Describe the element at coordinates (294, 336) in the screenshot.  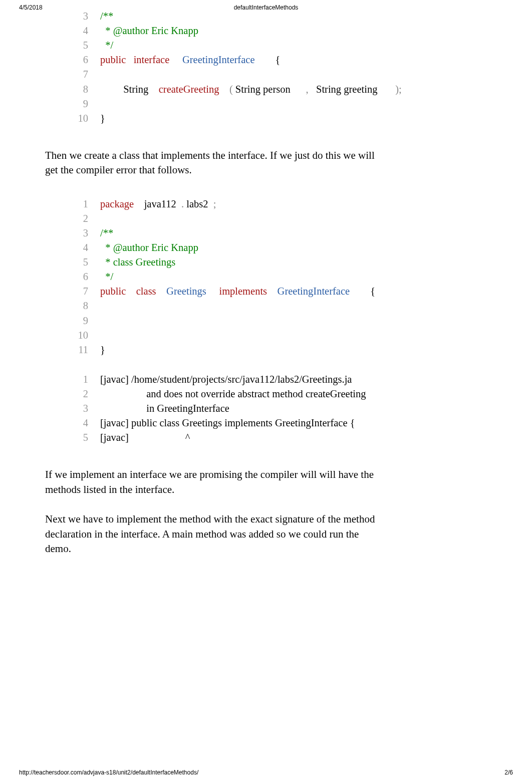
I see `code-line: 10` at that location.